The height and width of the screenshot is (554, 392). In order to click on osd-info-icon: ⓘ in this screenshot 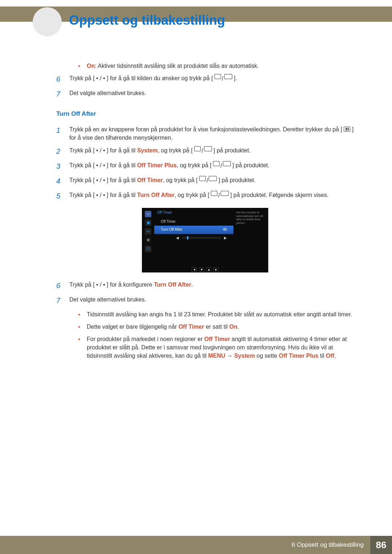, I will do `click(148, 249)`.